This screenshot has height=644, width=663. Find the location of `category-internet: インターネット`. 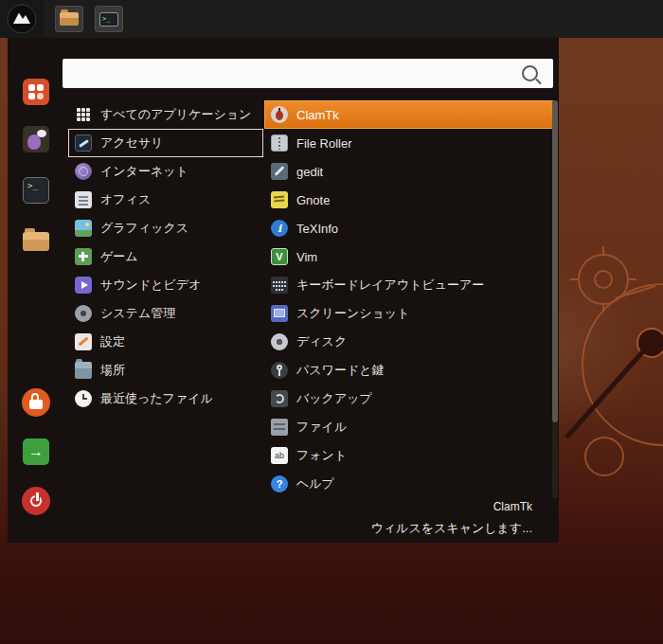

category-internet: インターネット is located at coordinates (166, 171).